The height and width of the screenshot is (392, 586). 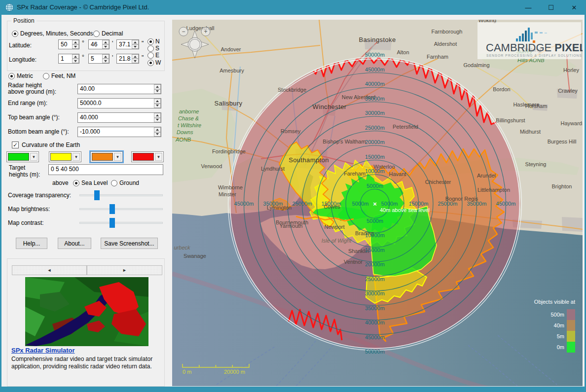 I want to click on ring-label: 5000m, so click(x=361, y=204).